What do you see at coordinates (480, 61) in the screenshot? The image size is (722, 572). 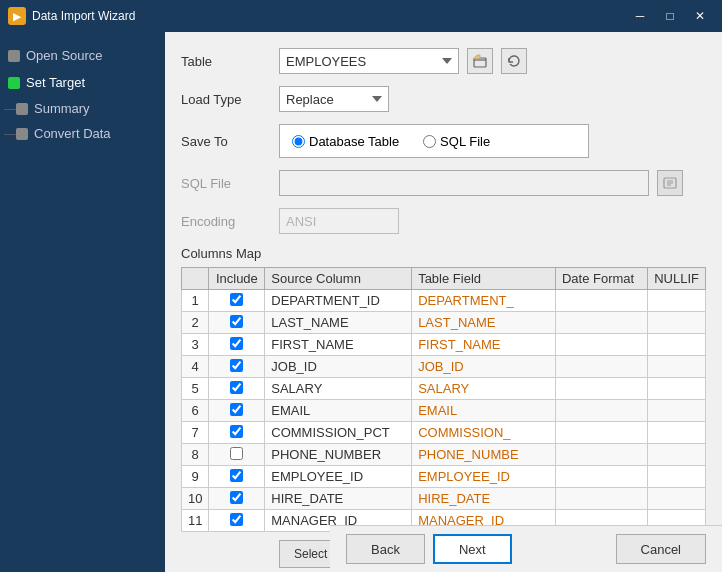 I see `folder-icon` at bounding box center [480, 61].